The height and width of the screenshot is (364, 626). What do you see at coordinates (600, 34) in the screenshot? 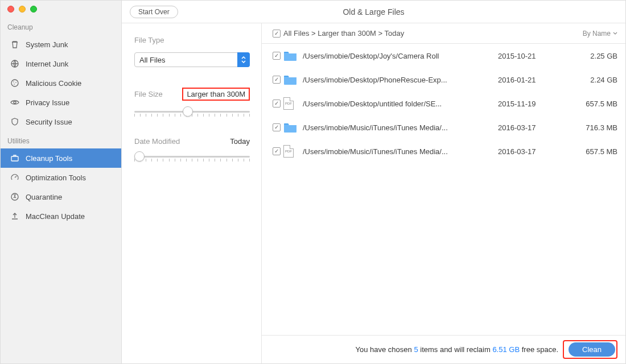
I see `sort-menu: By Name` at bounding box center [600, 34].